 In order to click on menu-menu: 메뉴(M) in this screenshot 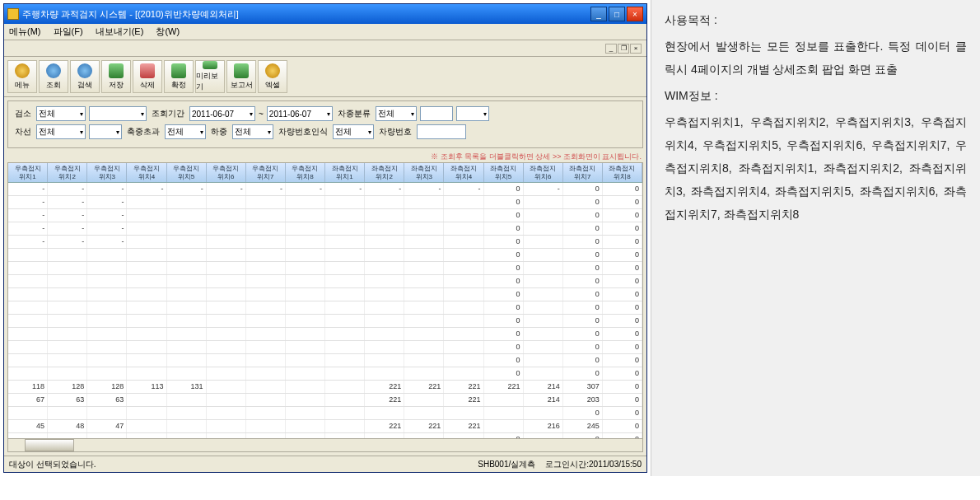, I will do `click(25, 31)`.